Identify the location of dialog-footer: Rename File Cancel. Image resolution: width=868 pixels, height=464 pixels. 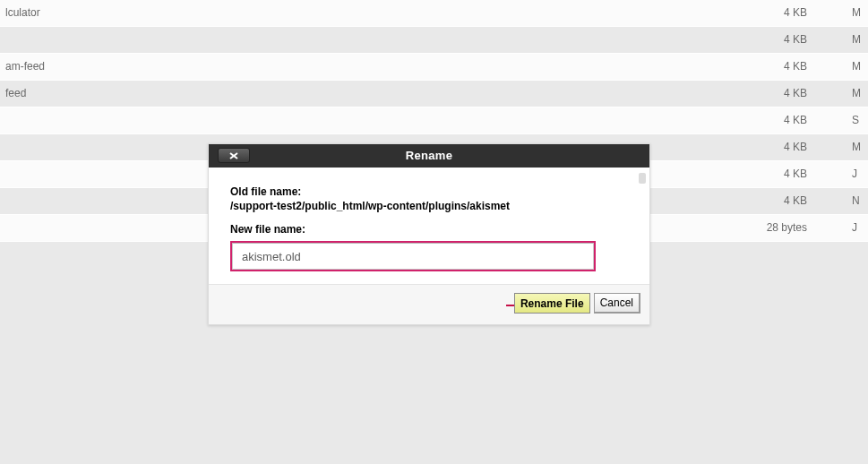
(429, 305).